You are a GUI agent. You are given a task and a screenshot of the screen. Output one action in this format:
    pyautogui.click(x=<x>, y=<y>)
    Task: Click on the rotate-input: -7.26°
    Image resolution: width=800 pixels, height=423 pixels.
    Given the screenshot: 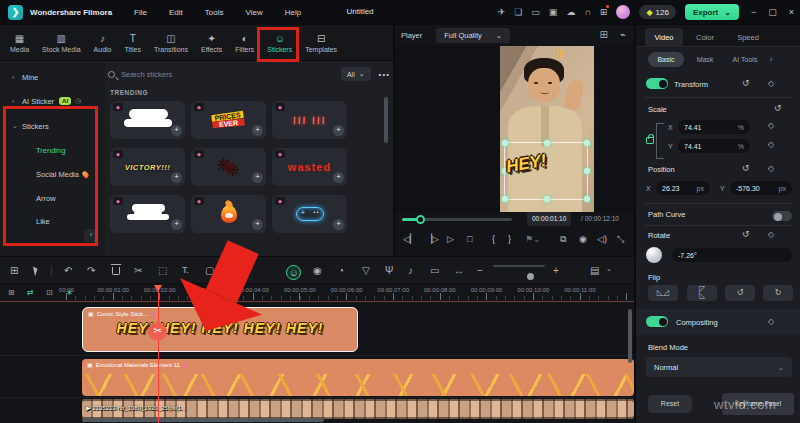 What is the action you would take?
    pyautogui.click(x=732, y=255)
    